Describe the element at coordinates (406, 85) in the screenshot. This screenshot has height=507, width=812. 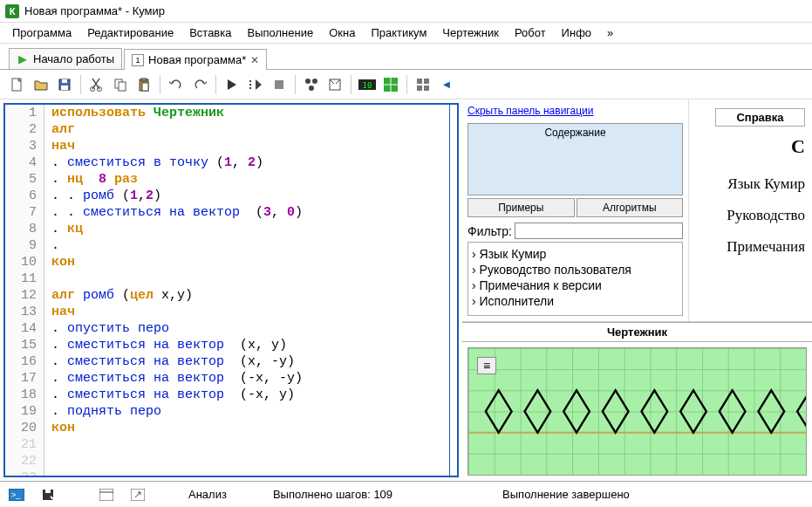
I see `toolbar: 10 ◄` at that location.